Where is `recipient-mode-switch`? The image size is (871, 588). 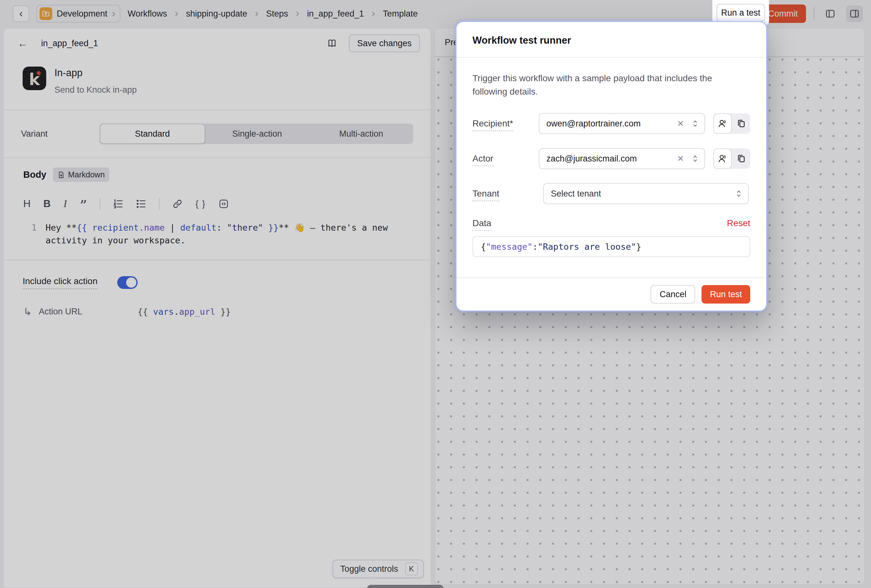 recipient-mode-switch is located at coordinates (732, 124).